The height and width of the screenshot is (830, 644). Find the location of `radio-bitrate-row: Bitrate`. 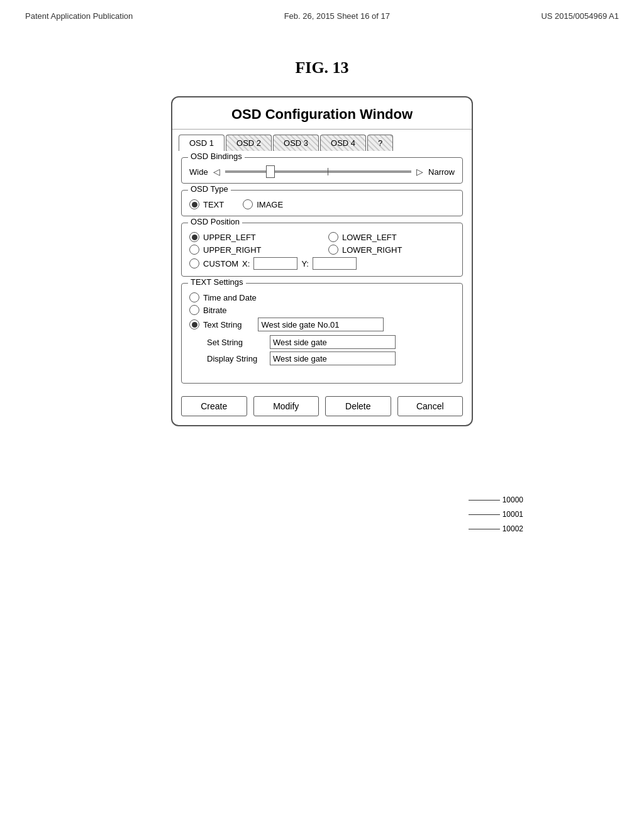

radio-bitrate-row: Bitrate is located at coordinates (322, 310).